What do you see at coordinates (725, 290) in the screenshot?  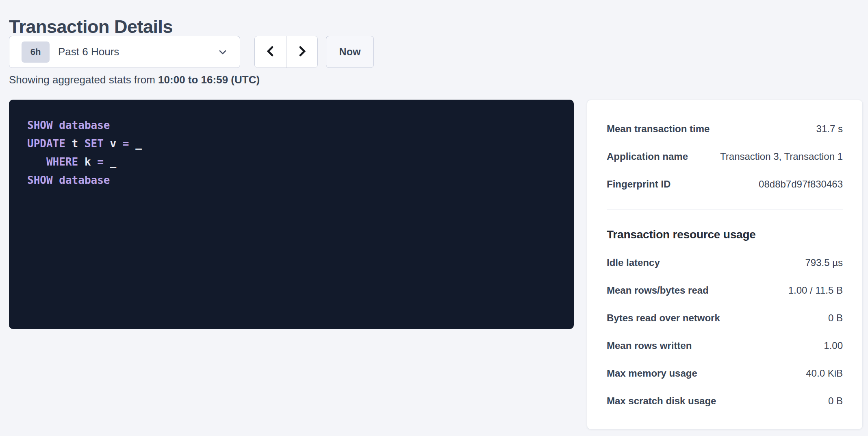 I see `summary-row: Mean rows/bytes read1.00 / 11.5 B` at bounding box center [725, 290].